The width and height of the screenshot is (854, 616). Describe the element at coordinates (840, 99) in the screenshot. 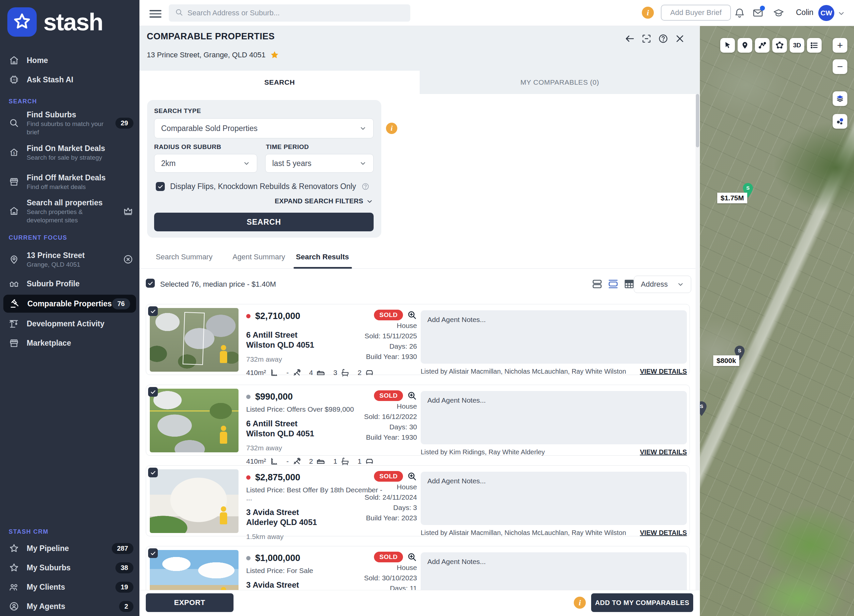

I see `map-layers-button` at that location.